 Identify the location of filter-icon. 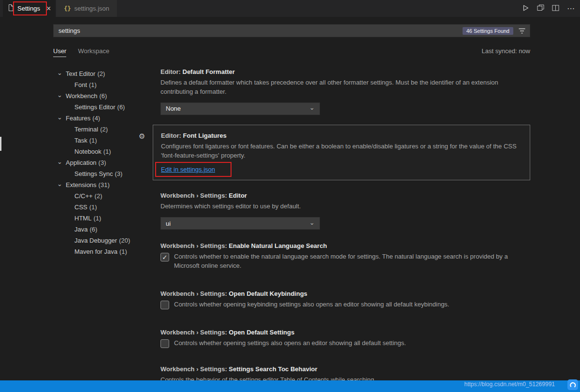
(522, 31).